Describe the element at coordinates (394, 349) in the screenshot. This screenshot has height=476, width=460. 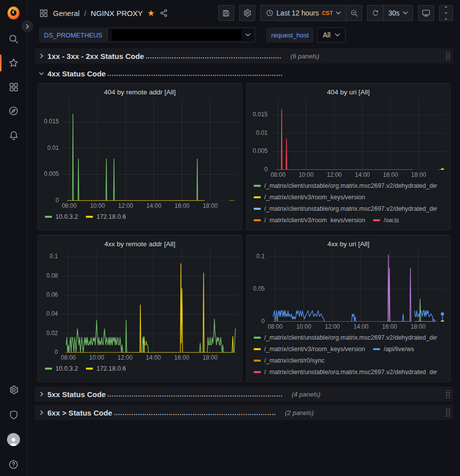
I see `legend-item: /api/live/ws` at that location.